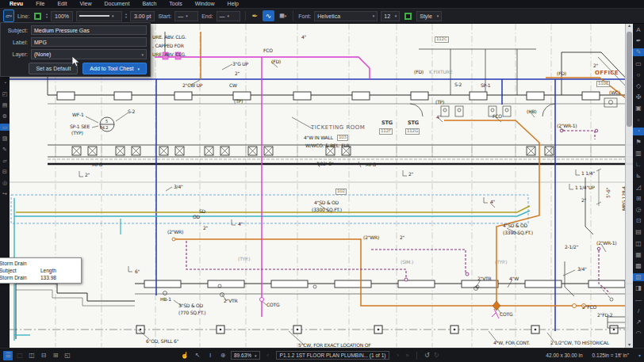 The image size is (644, 362). What do you see at coordinates (89, 30) in the screenshot?
I see `subject-field` at bounding box center [89, 30].